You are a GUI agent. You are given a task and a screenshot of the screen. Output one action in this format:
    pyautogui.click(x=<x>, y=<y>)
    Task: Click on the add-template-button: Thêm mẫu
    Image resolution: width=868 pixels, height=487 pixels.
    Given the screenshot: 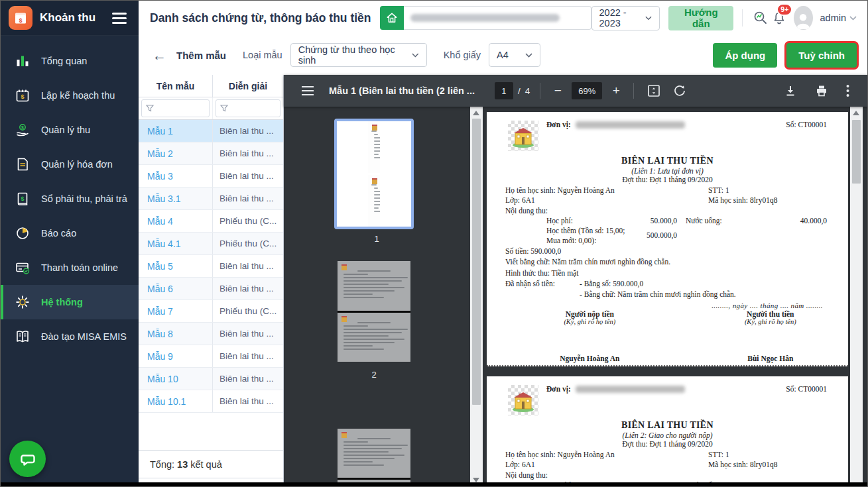 What is the action you would take?
    pyautogui.click(x=202, y=56)
    